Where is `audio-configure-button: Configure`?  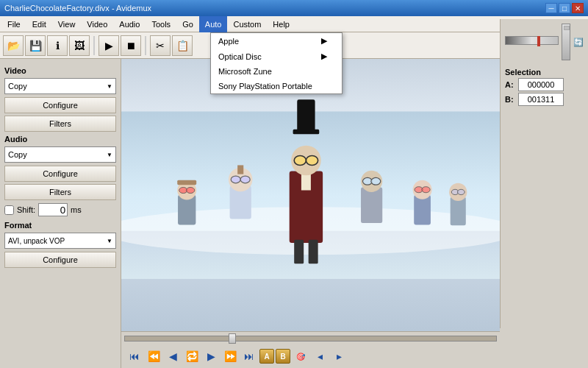 audio-configure-button: Configure is located at coordinates (60, 174).